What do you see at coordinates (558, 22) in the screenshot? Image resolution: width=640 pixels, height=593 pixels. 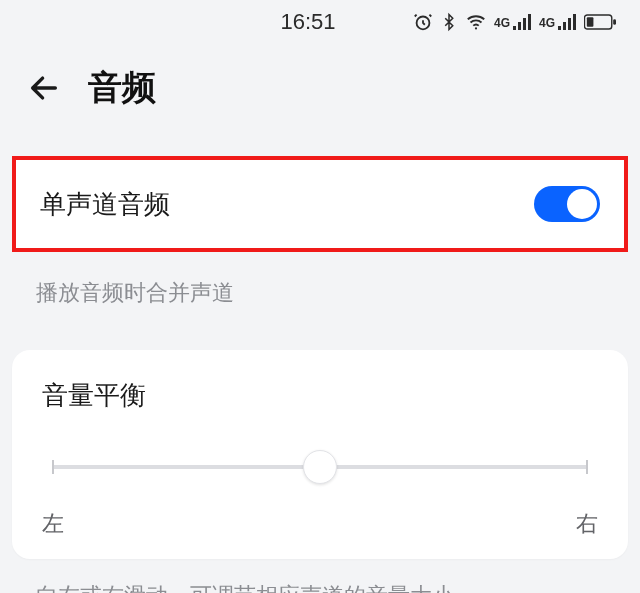 I see `signal-2: 4G` at bounding box center [558, 22].